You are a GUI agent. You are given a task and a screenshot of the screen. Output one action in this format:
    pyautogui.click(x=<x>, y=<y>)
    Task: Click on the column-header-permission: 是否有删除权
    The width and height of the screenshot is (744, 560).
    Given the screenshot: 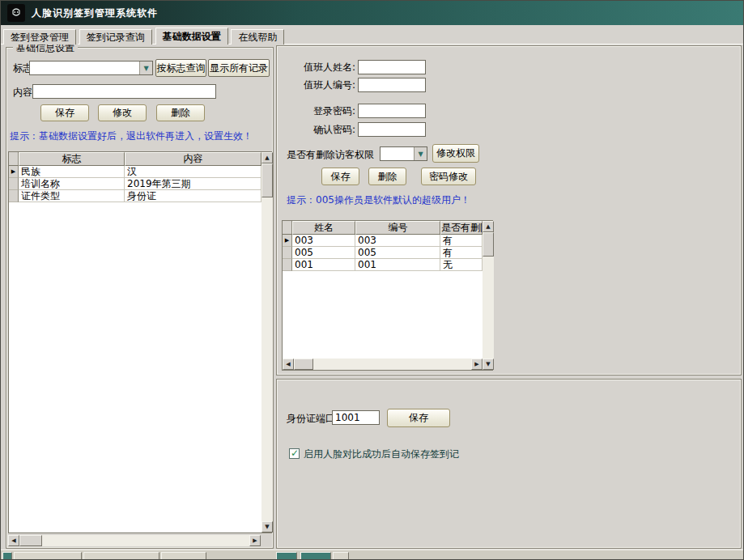 What is the action you would take?
    pyautogui.click(x=461, y=228)
    